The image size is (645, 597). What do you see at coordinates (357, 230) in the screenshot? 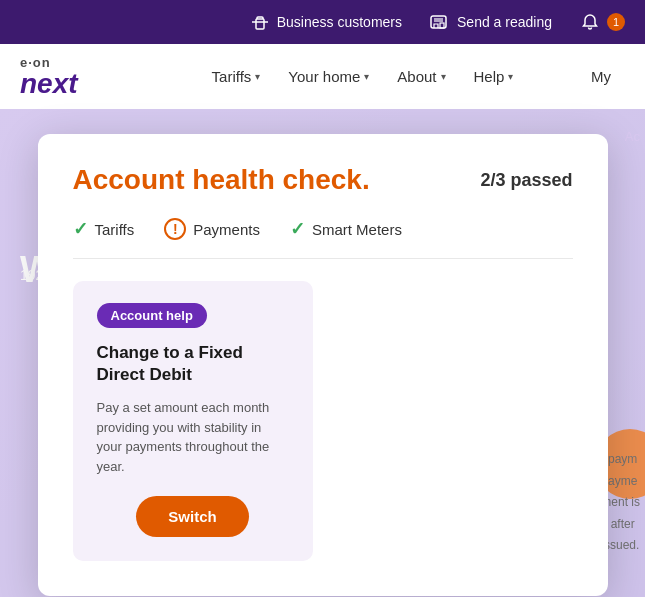
I see `check-smart-meters-label: Smart Meters` at bounding box center [357, 230].